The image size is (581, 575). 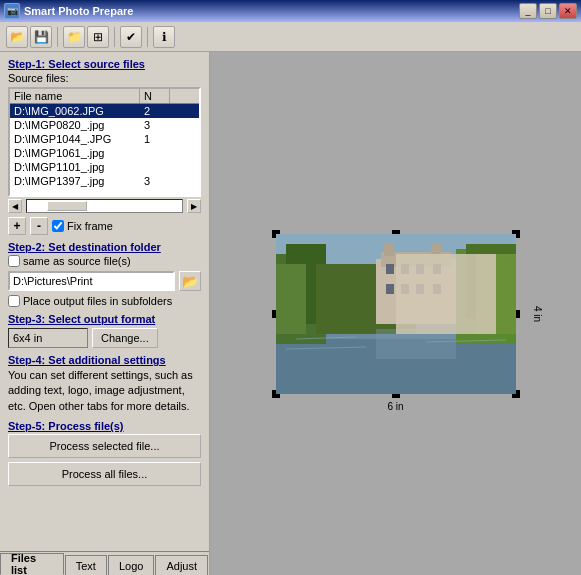 I want to click on scroll-right-button: ▶, so click(x=194, y=206).